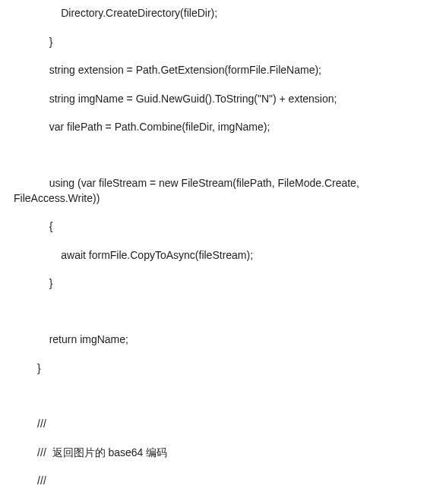 This screenshot has width=427, height=504. Describe the element at coordinates (214, 14) in the screenshot. I see `code-line: Directory.CreateDirectory(fileDir);` at that location.